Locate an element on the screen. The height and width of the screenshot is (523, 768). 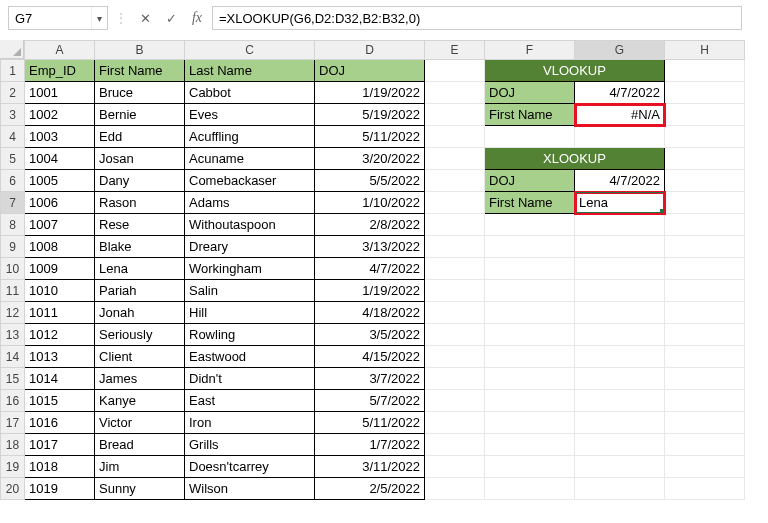
cell-doj: 2/5/2022 is located at coordinates (370, 489).